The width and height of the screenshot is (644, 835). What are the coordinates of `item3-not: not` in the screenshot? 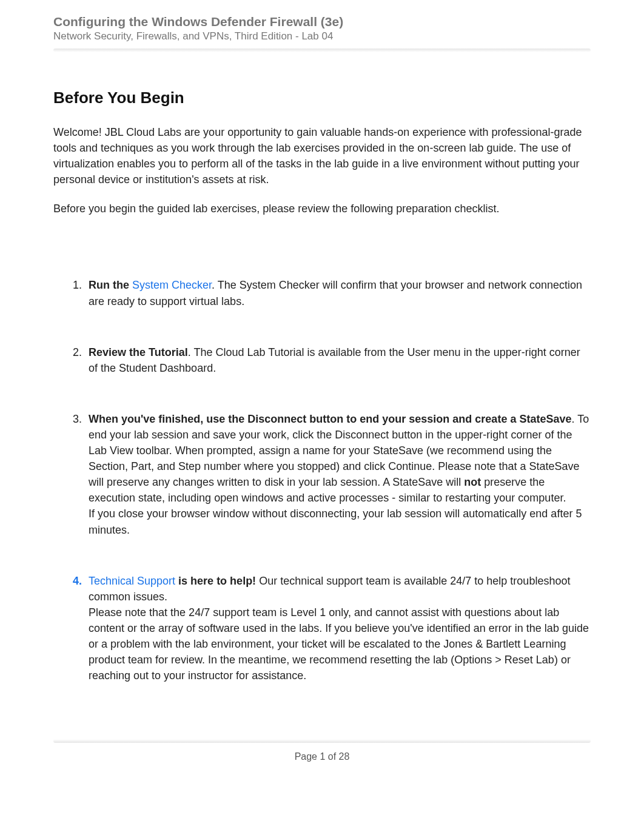 It's located at (472, 482).